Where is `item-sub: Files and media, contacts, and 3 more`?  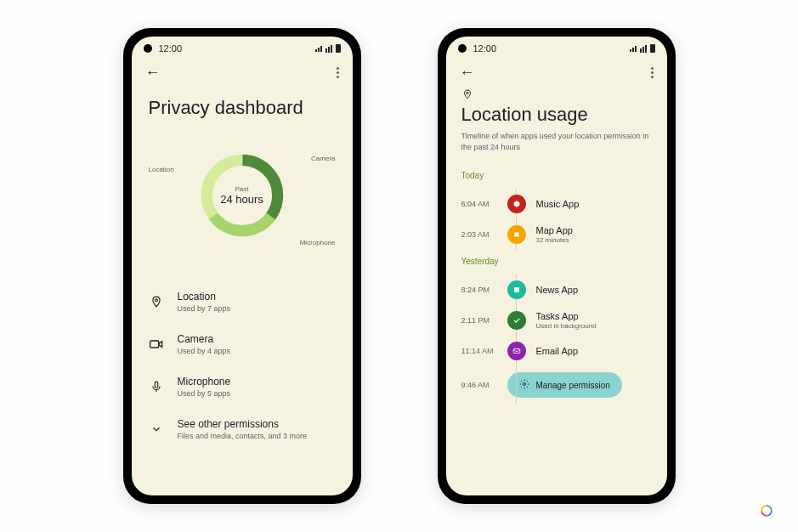
item-sub: Files and media, contacts, and 3 more is located at coordinates (243, 436).